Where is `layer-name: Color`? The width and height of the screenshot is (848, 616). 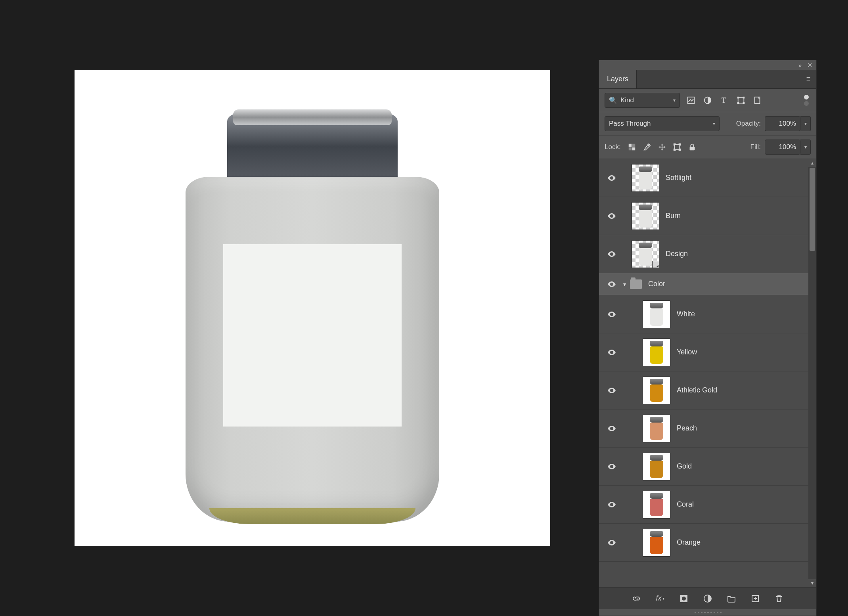 layer-name: Color is located at coordinates (657, 284).